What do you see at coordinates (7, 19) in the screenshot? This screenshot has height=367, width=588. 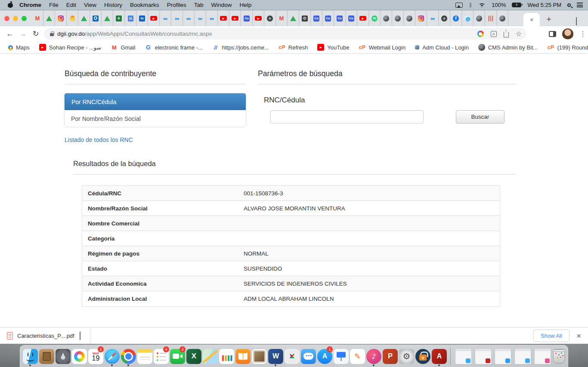 I see `close-window-button` at bounding box center [7, 19].